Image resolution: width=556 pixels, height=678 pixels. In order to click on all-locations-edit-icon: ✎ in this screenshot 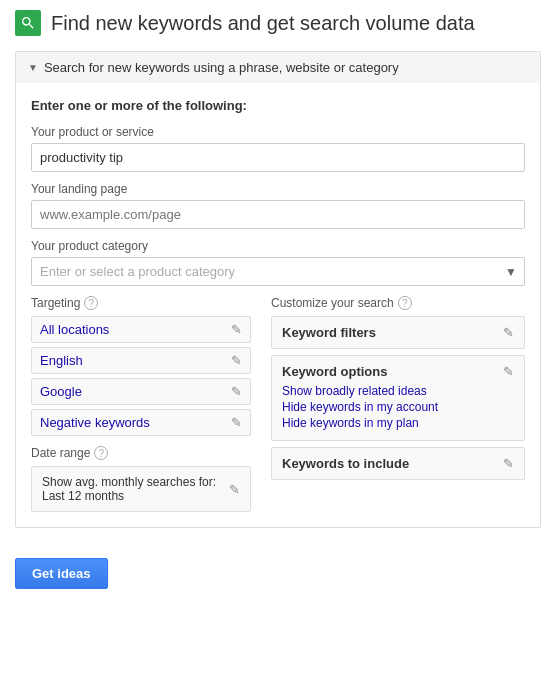, I will do `click(236, 330)`.